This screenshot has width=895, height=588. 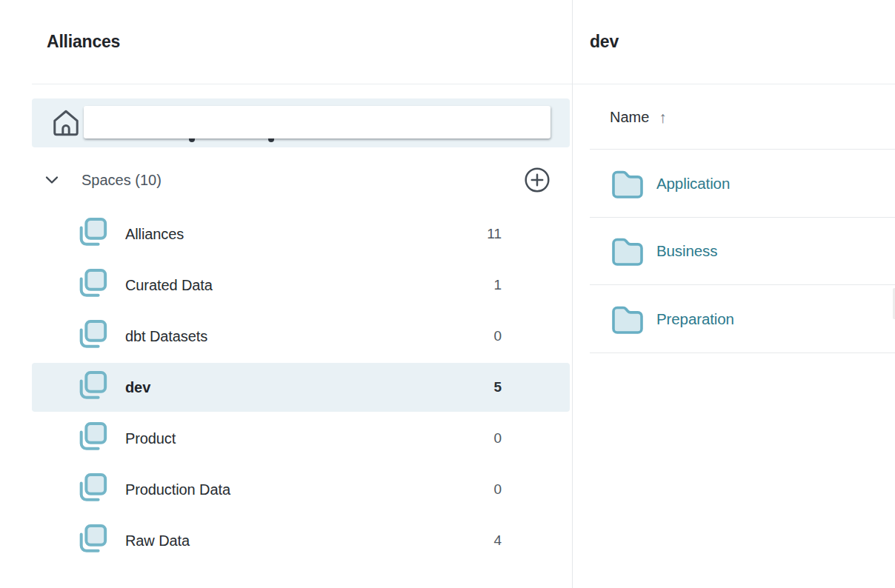 I want to click on space-item-alliances: Alliances 11, so click(x=301, y=234).